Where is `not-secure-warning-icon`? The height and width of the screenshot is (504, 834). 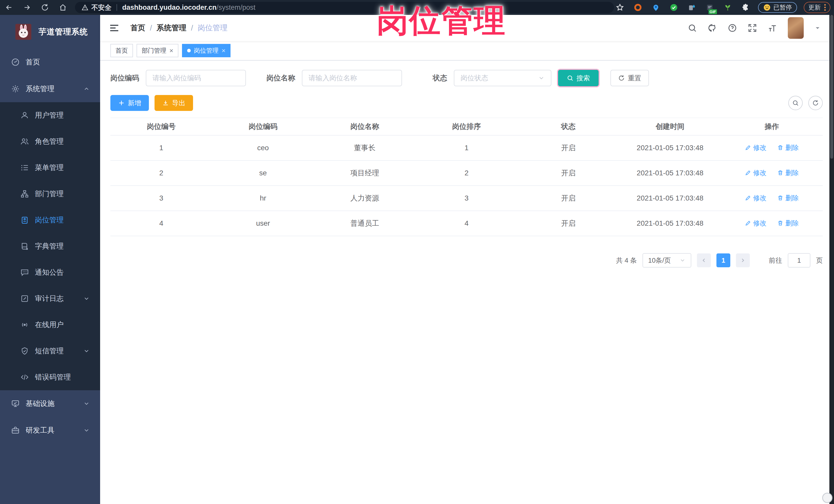
not-secure-warning-icon is located at coordinates (85, 7).